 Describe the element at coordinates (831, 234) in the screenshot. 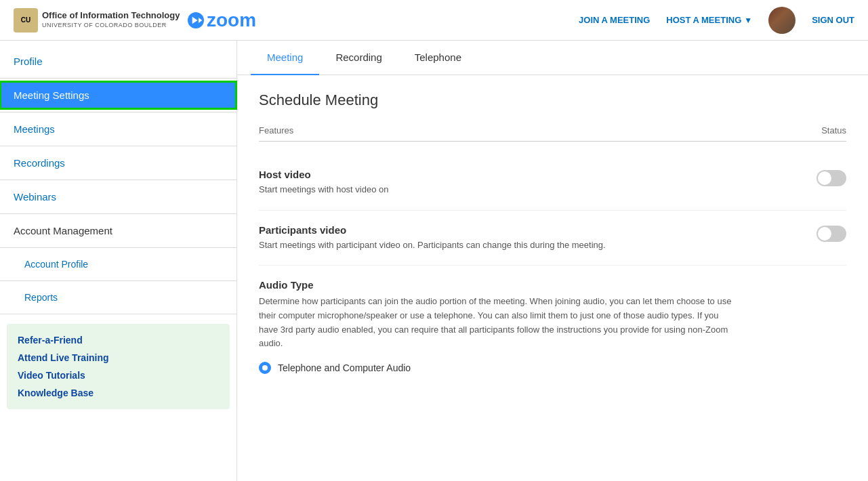

I see `participants-video-toggle` at that location.